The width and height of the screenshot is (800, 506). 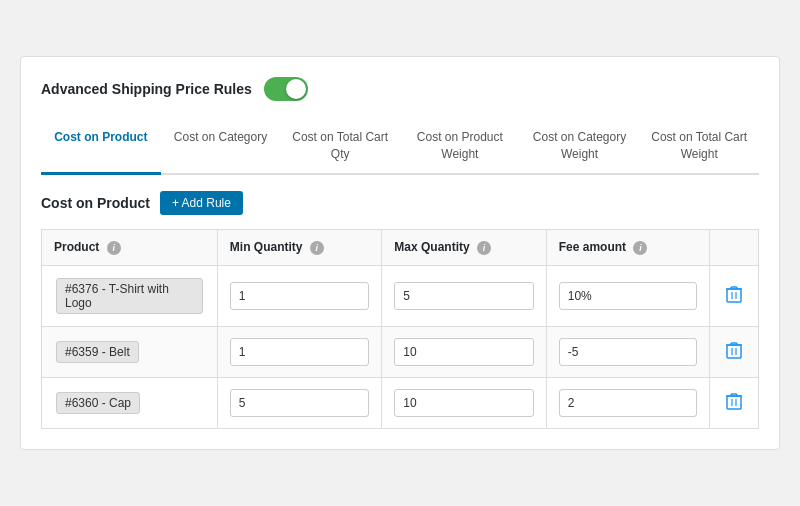 I want to click on page-header: Advanced Shipping Price Rules, so click(x=400, y=89).